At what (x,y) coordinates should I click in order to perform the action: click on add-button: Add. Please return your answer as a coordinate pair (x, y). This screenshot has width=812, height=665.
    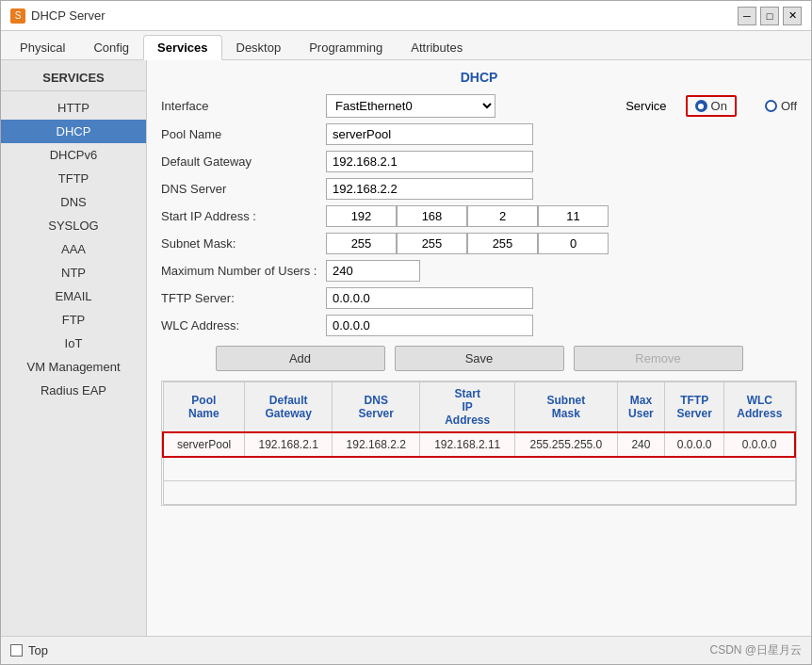
    Looking at the image, I should click on (300, 358).